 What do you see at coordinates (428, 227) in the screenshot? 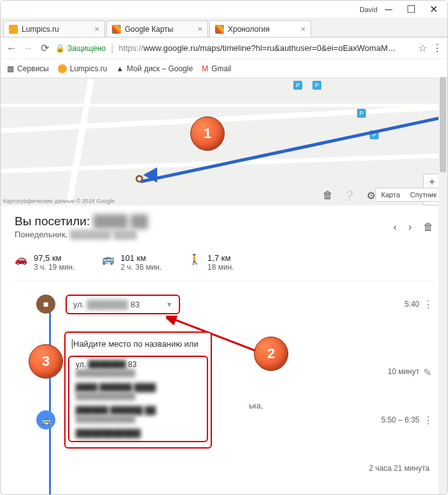
I see `delete-day-button: 🗑` at bounding box center [428, 227].